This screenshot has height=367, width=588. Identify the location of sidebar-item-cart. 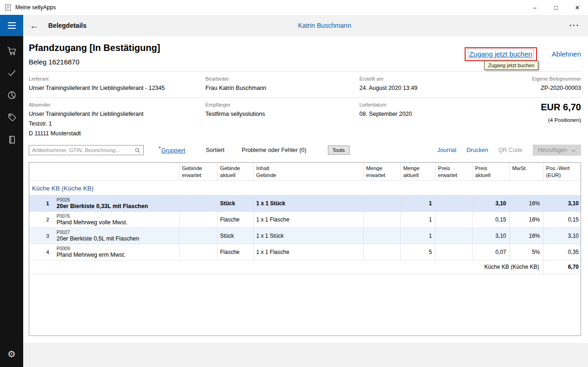
(12, 51).